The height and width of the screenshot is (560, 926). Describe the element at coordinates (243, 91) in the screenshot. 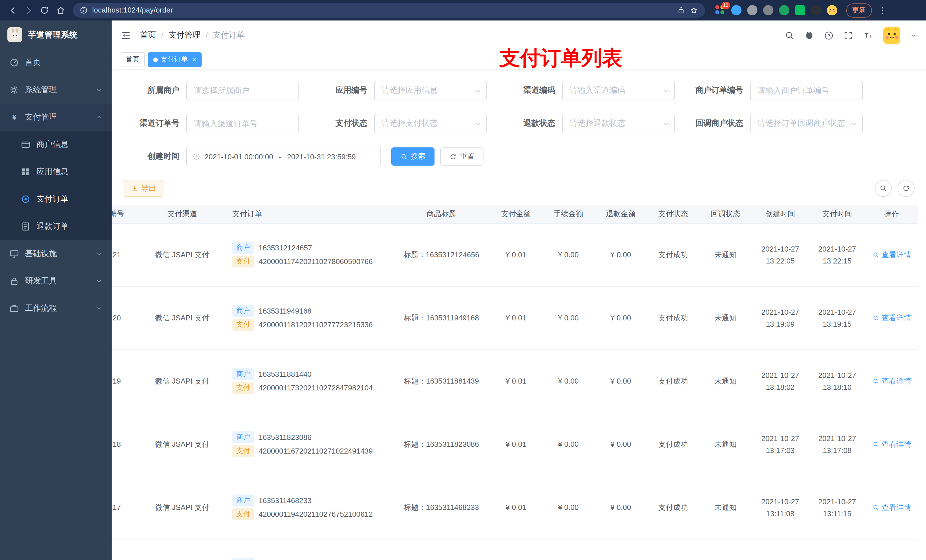

I see `merchant-filter-input` at that location.